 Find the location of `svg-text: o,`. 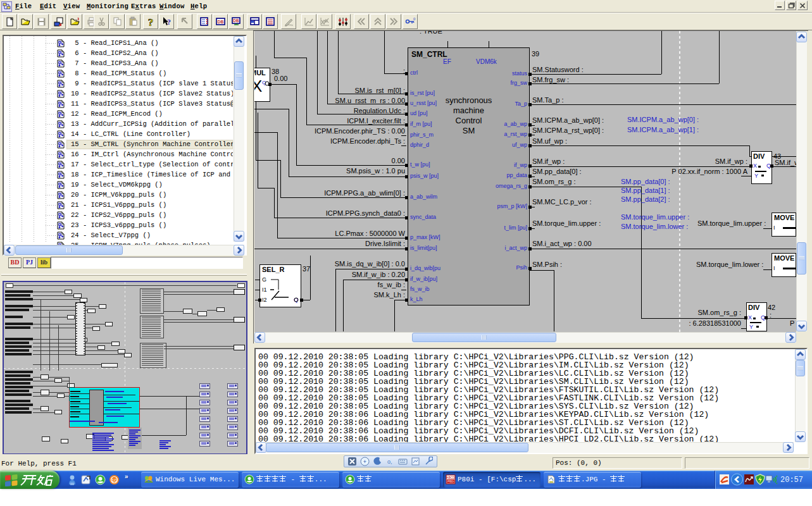

svg-text: o, is located at coordinates (390, 462).